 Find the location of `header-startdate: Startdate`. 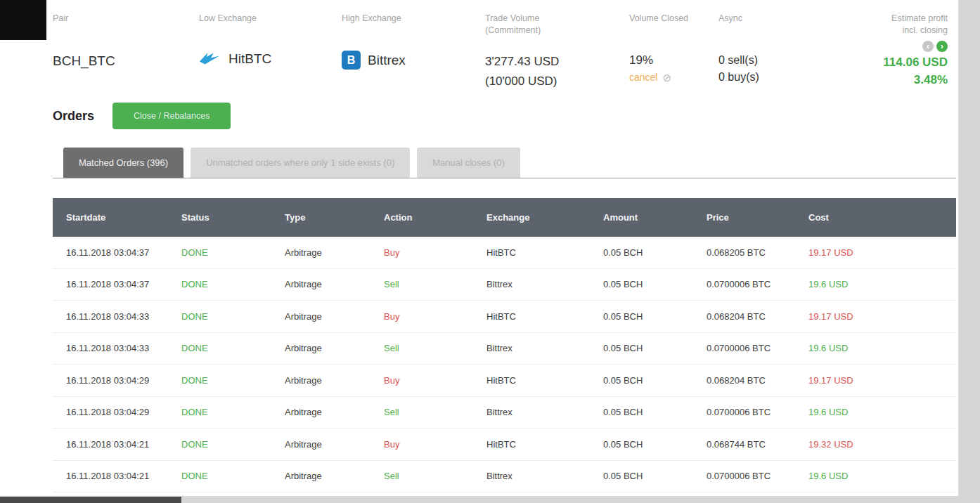

header-startdate: Startdate is located at coordinates (124, 218).